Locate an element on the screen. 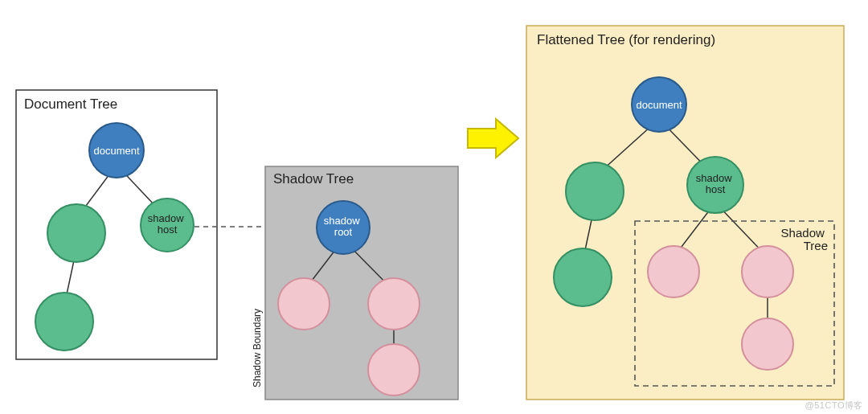 Image resolution: width=868 pixels, height=414 pixels. node-shadow-host: shadow host is located at coordinates (167, 225).